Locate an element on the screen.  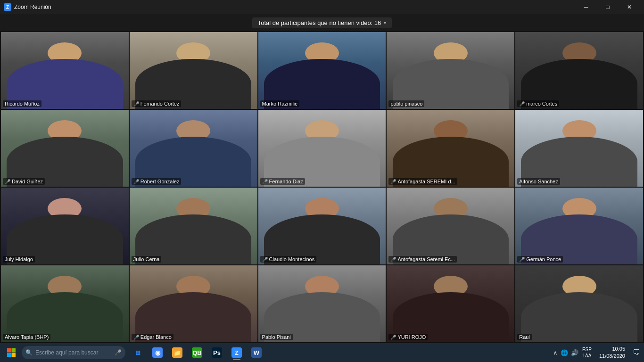
video-cell-p13: 🎤Claudio Montecinos is located at coordinates (322, 226).